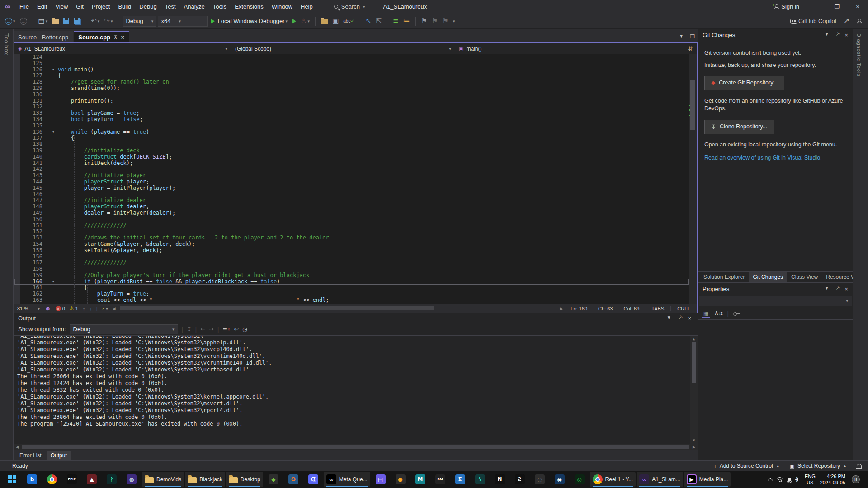  I want to click on code-line-145: 145 player = initPlayer(player);, so click(352, 188).